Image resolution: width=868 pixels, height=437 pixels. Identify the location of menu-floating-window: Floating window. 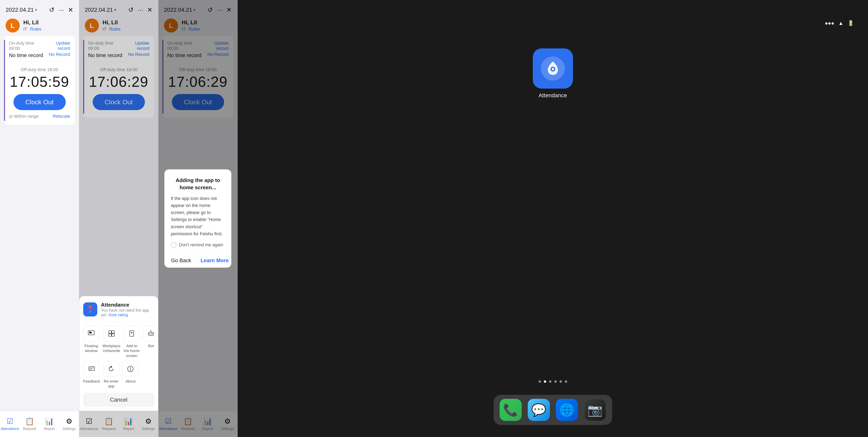
(91, 342).